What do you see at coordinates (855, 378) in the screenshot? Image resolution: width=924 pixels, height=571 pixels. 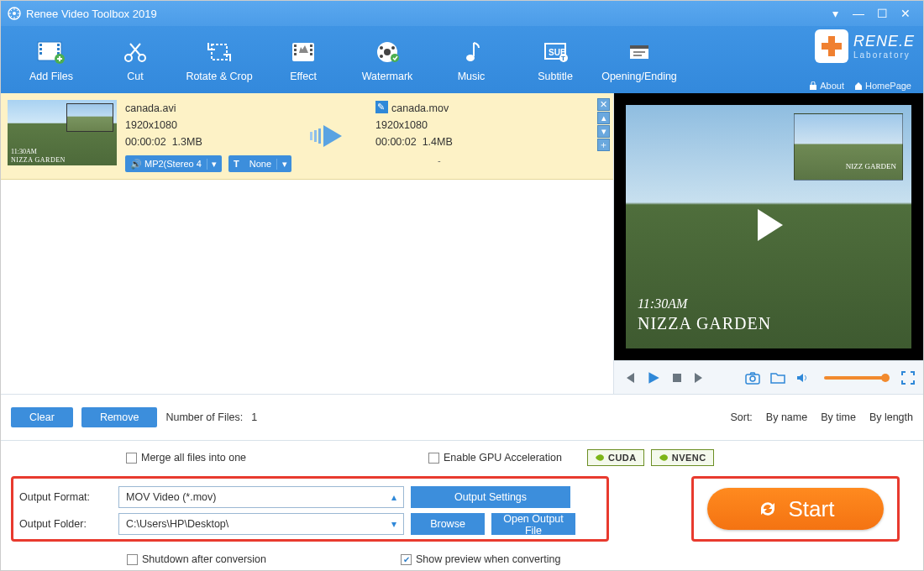 I see `volume-slider` at bounding box center [855, 378].